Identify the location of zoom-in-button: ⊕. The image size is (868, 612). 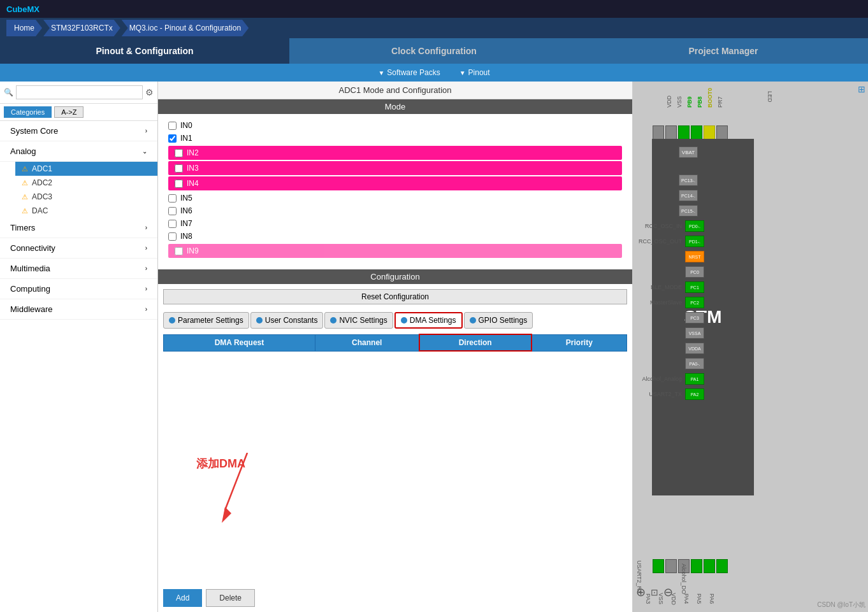
(641, 592).